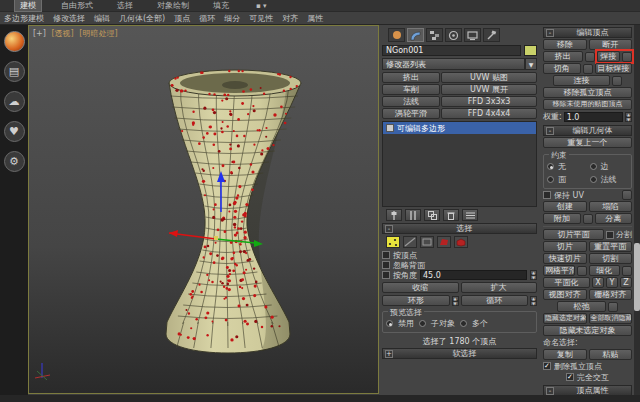 Image resolution: width=640 pixels, height=402 pixels. I want to click on modifier-list-dropdown: 修改器列表 ▼, so click(460, 64).